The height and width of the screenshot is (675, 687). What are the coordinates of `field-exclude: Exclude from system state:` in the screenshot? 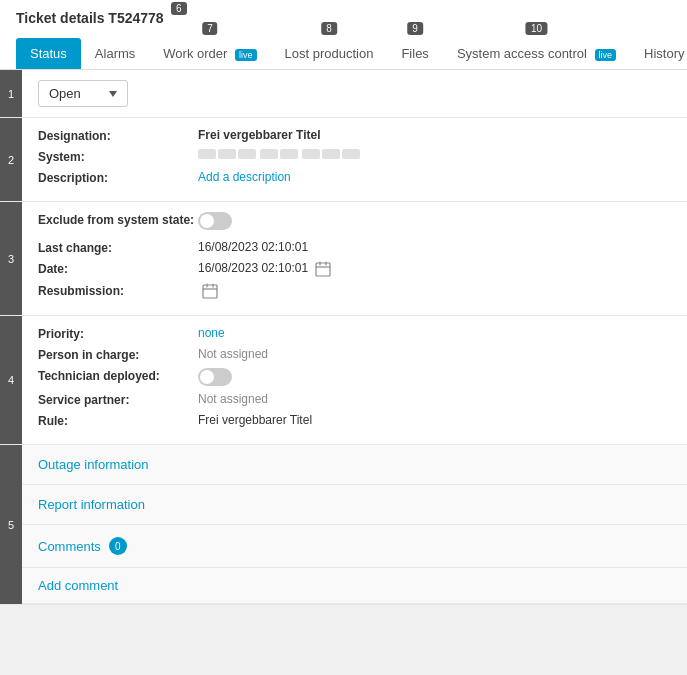 It's located at (354, 221).